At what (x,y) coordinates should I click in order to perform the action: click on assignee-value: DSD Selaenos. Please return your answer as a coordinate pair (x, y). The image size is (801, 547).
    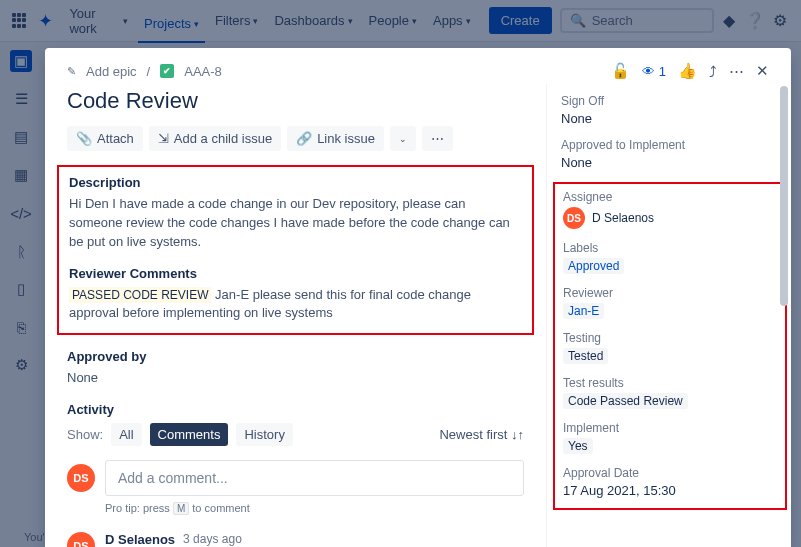
    Looking at the image, I should click on (670, 218).